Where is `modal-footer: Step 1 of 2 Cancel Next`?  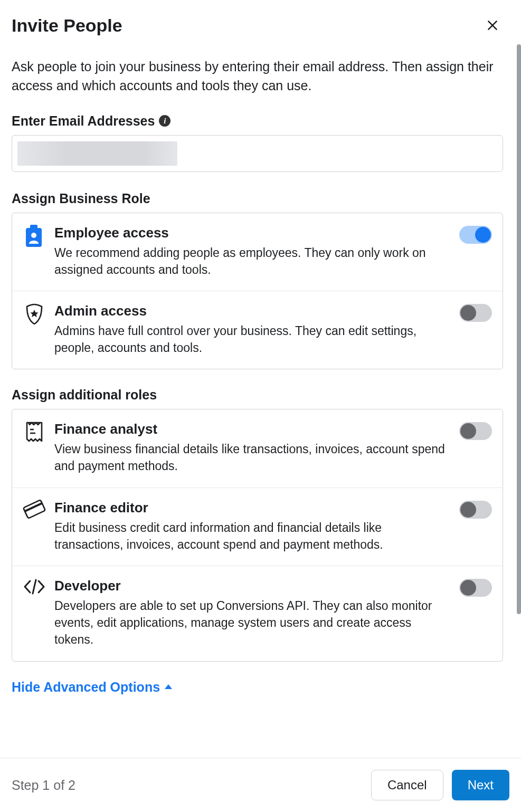 modal-footer: Step 1 of 2 Cancel Next is located at coordinates (261, 785).